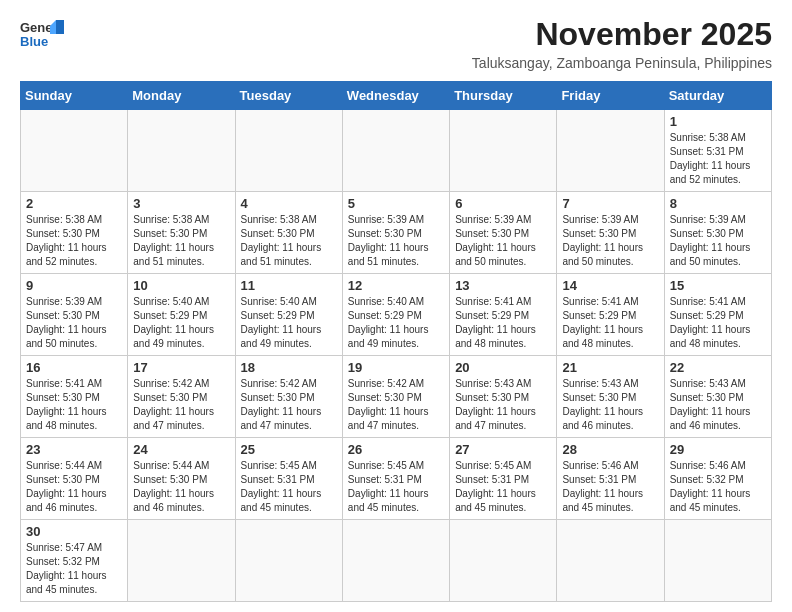 This screenshot has width=792, height=612. What do you see at coordinates (718, 315) in the screenshot?
I see `calendar-cell: 15Sunrise: 5:41 AM Sunset: 5:29 PM Dayli…` at bounding box center [718, 315].